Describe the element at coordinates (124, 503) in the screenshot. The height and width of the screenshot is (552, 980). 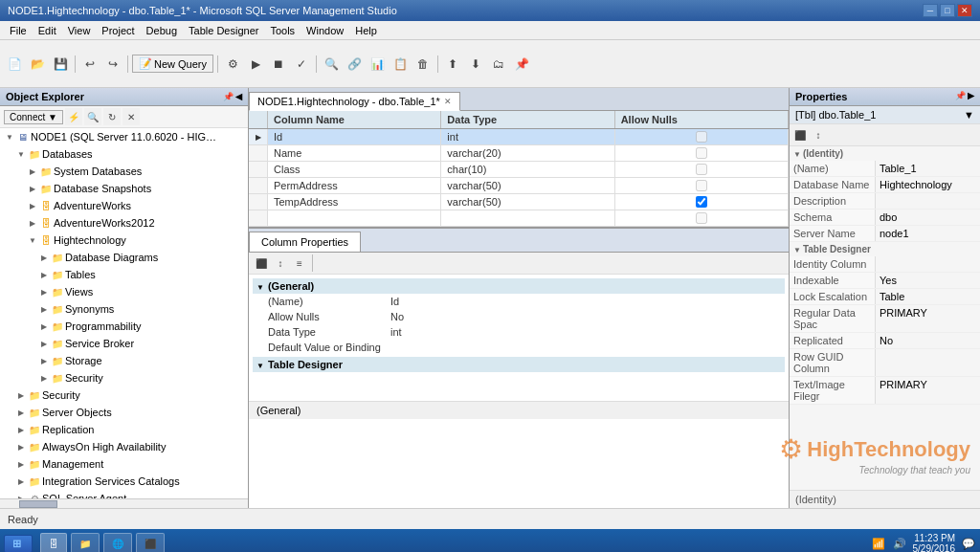
I see `oe-hscroll` at that location.